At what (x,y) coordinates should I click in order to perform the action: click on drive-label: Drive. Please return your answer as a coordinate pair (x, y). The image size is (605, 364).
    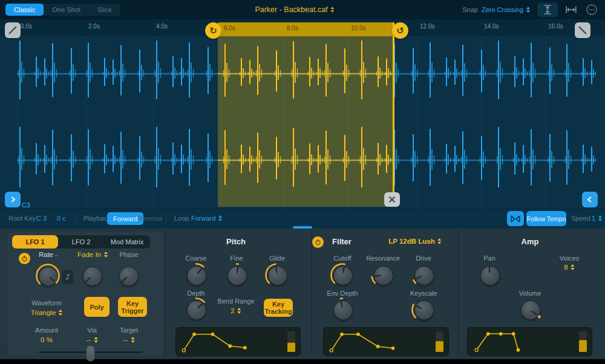
    Looking at the image, I should click on (424, 258).